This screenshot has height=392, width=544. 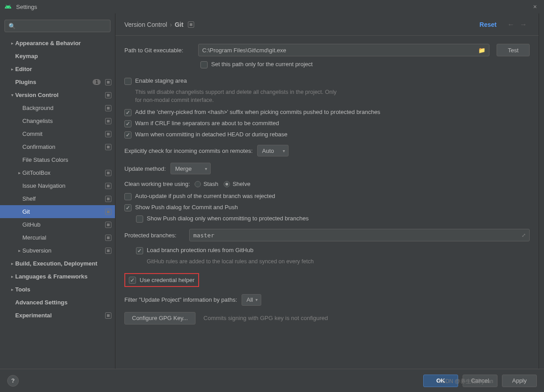 What do you see at coordinates (167, 280) in the screenshot?
I see `use-credential-label: Use credential helper` at bounding box center [167, 280].